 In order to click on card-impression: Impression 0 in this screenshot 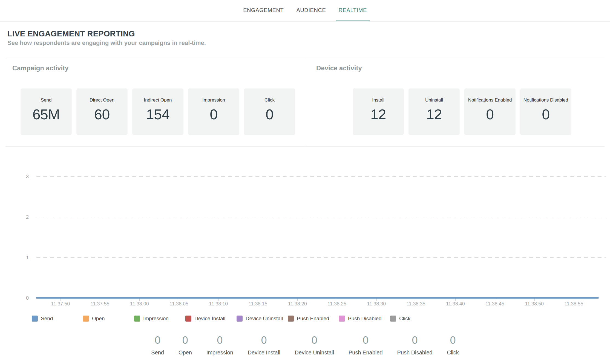, I will do `click(214, 112)`.